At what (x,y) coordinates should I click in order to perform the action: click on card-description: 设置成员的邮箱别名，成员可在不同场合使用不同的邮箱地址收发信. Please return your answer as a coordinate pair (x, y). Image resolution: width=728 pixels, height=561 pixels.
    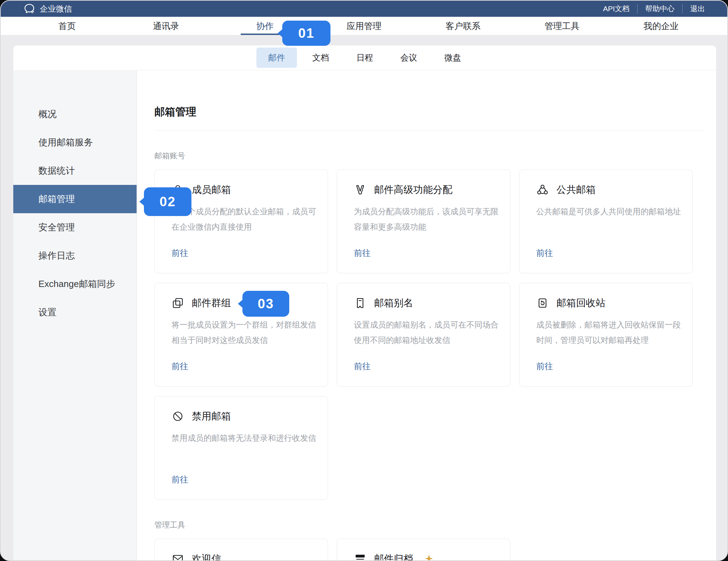
    Looking at the image, I should click on (427, 332).